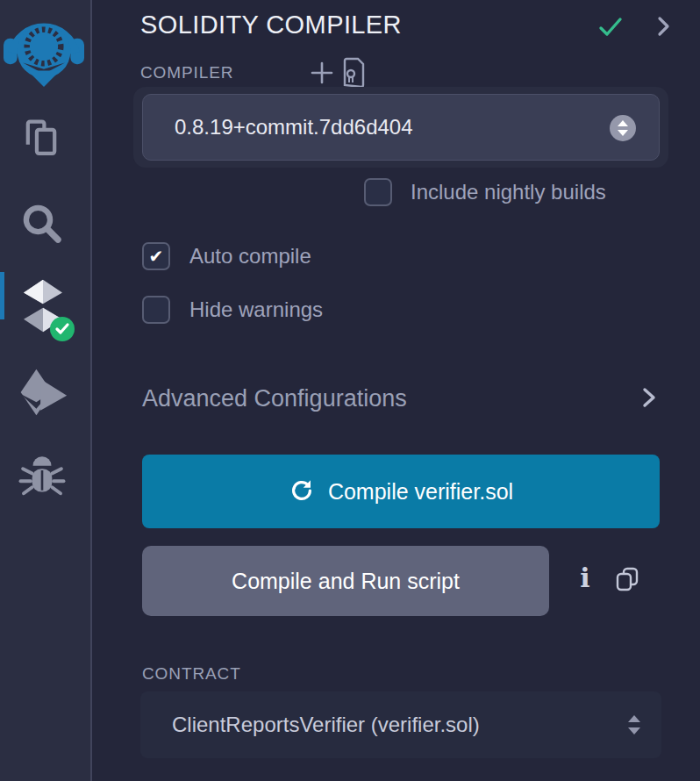 This screenshot has width=700, height=781. Describe the element at coordinates (634, 727) in the screenshot. I see `up-down-arrows-icon` at that location.